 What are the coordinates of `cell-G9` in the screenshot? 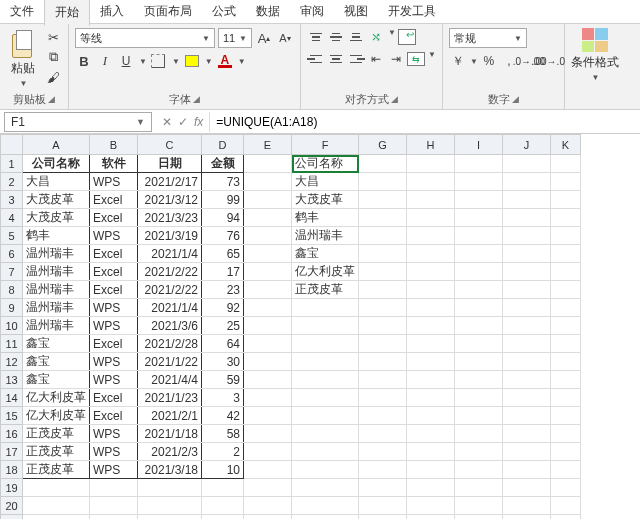 It's located at (383, 308).